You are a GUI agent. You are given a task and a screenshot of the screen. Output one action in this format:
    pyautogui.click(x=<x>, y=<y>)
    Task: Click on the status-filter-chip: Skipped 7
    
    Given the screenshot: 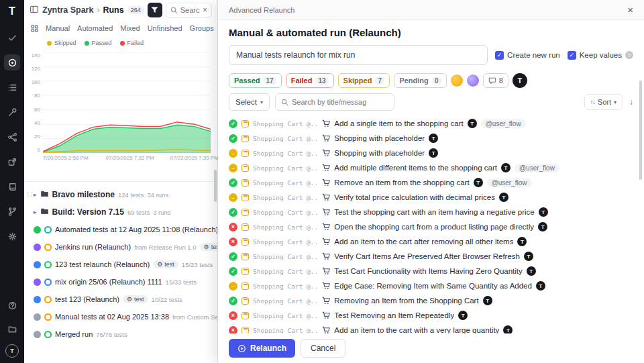 What is the action you would take?
    pyautogui.click(x=364, y=81)
    